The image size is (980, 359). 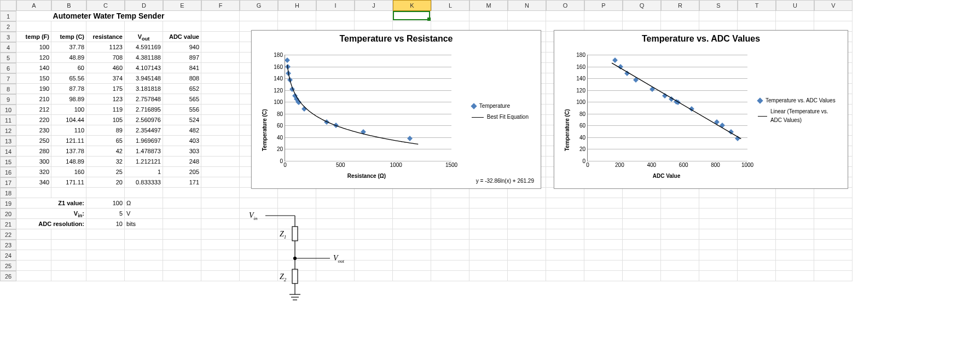 What do you see at coordinates (718, 245) in the screenshot?
I see `cell-S23` at bounding box center [718, 245].